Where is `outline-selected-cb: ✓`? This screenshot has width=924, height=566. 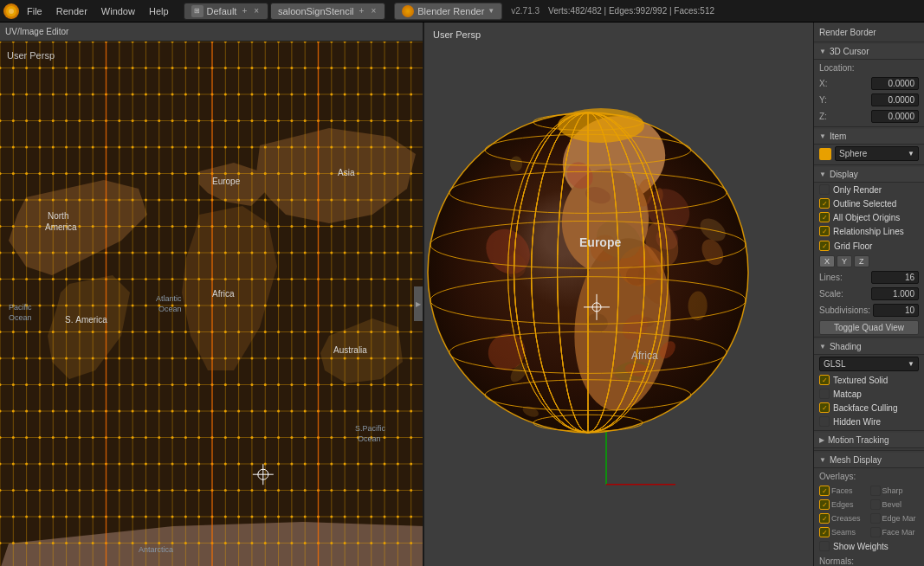
outline-selected-cb: ✓ is located at coordinates (824, 203).